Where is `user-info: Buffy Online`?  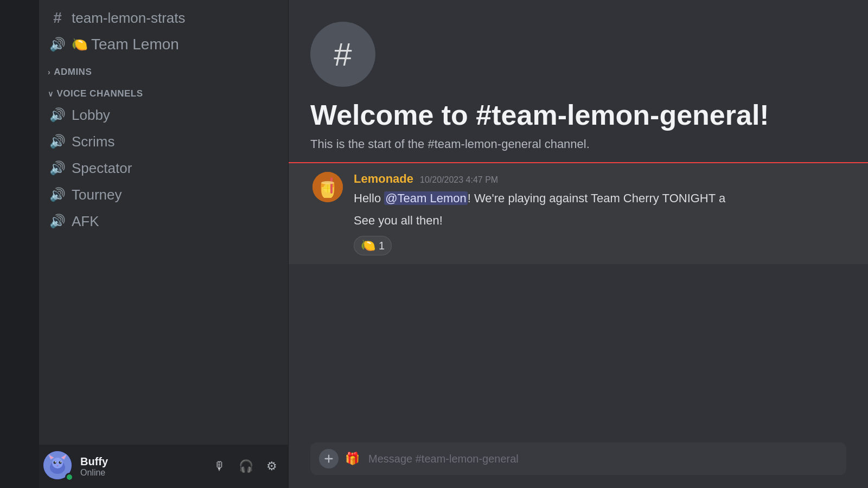 user-info: Buffy Online is located at coordinates (144, 466).